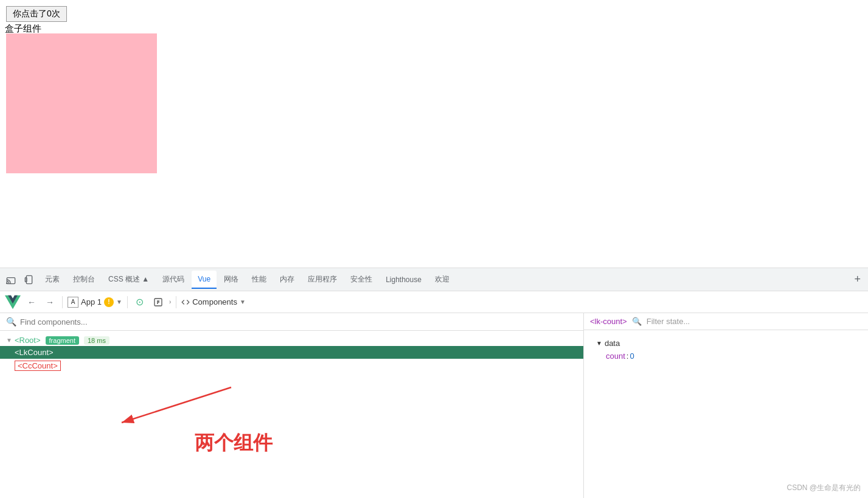 The width and height of the screenshot is (868, 498). What do you see at coordinates (726, 356) in the screenshot?
I see `count-row: count : 0` at bounding box center [726, 356].